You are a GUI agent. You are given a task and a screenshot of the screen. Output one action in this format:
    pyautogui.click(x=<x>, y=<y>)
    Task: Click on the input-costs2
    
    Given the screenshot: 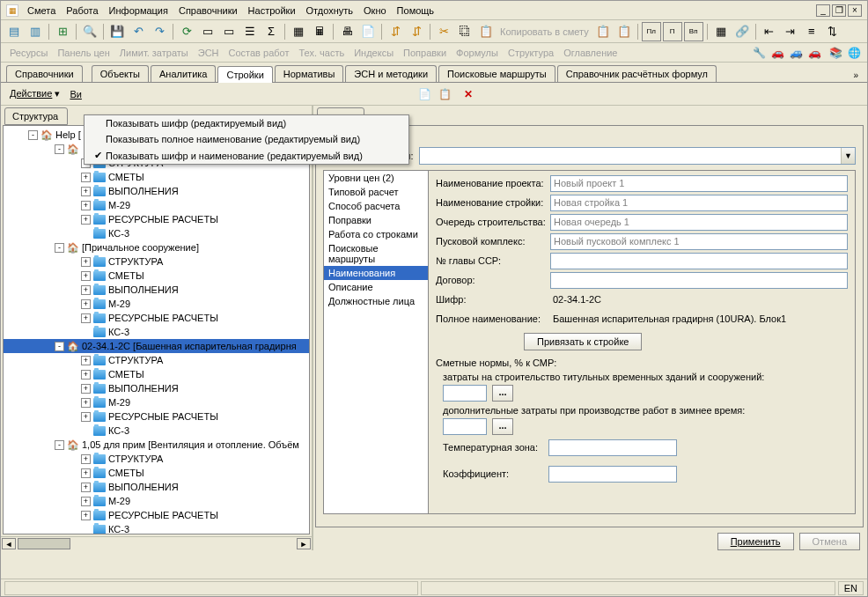 What is the action you would take?
    pyautogui.click(x=465, y=426)
    